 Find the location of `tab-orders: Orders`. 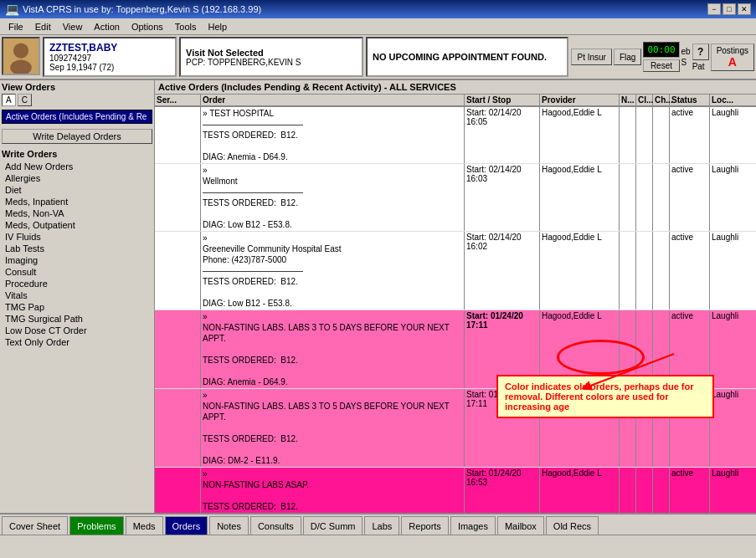

tab-orders: Orders is located at coordinates (187, 525).